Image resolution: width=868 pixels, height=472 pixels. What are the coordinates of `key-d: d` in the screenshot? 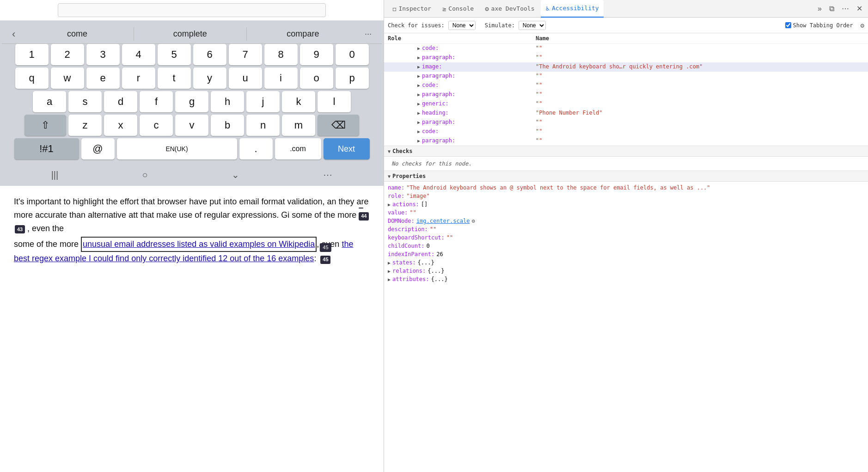 It's located at (121, 102).